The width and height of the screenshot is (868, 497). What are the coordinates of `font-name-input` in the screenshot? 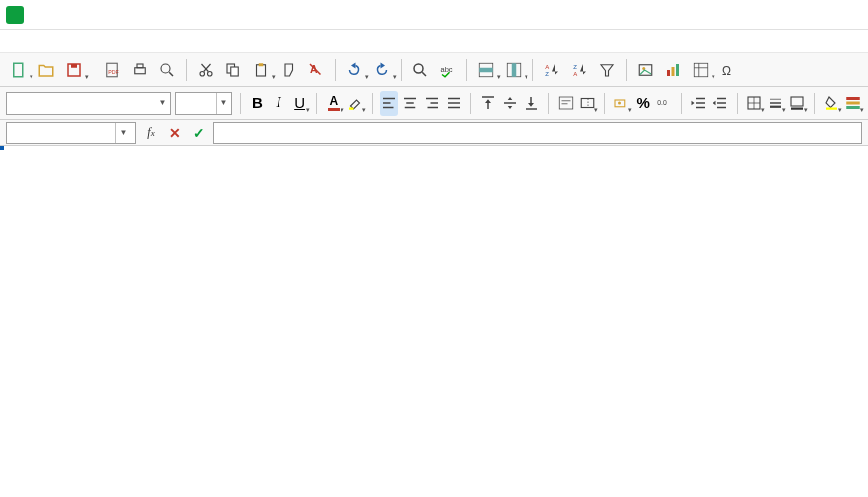 It's located at (81, 103).